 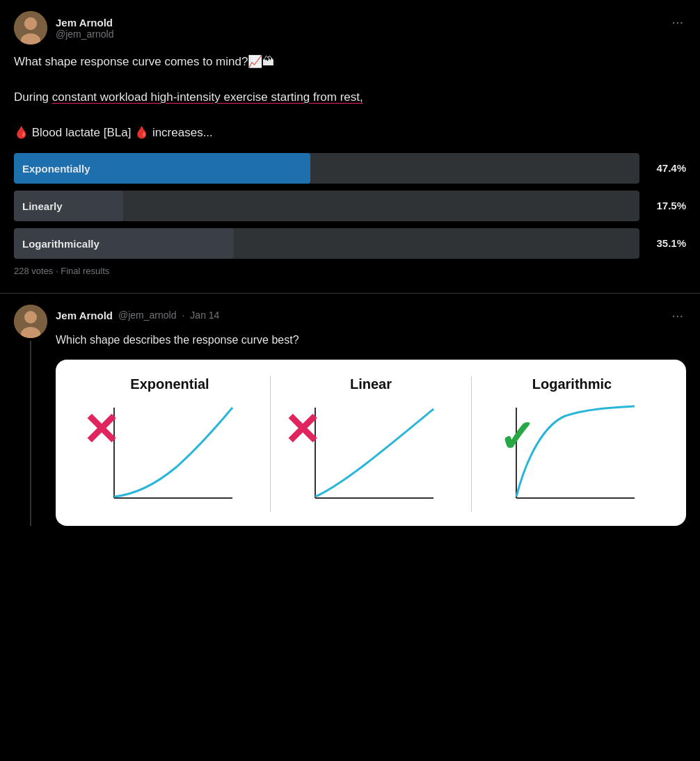 What do you see at coordinates (572, 444) in the screenshot?
I see `chart-panel-logarithmic: Logarithmic ✓` at bounding box center [572, 444].